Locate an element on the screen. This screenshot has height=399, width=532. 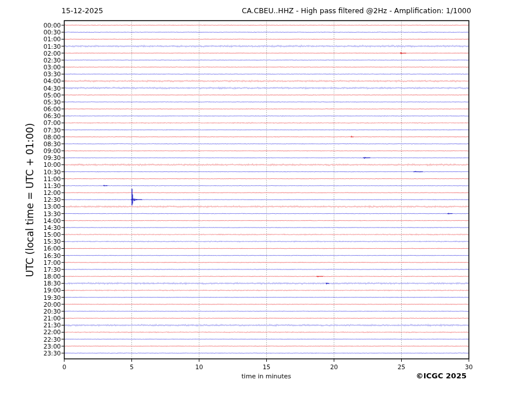
y-tick-label: 21:30 is located at coordinates (42, 325).